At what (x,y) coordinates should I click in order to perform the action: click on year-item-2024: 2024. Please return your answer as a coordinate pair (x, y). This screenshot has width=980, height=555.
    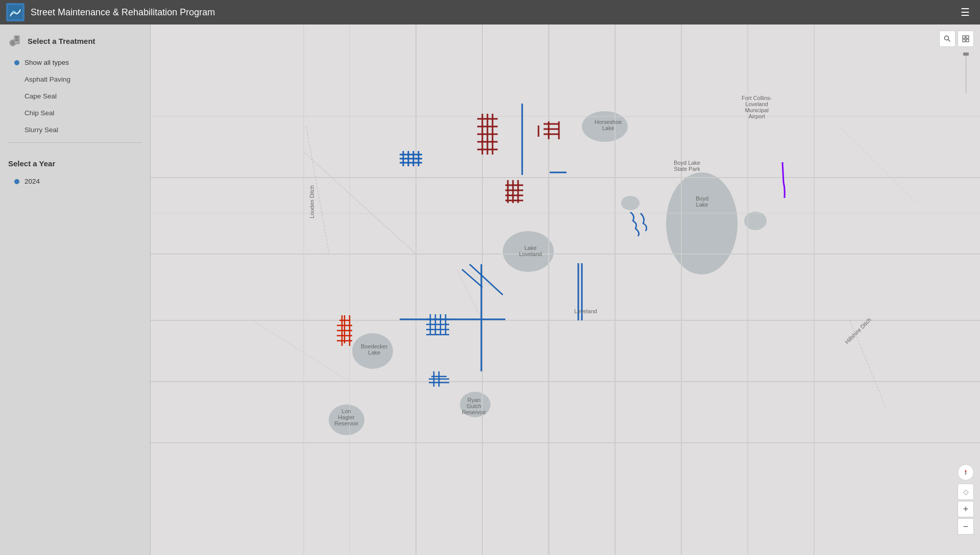
    Looking at the image, I should click on (75, 182).